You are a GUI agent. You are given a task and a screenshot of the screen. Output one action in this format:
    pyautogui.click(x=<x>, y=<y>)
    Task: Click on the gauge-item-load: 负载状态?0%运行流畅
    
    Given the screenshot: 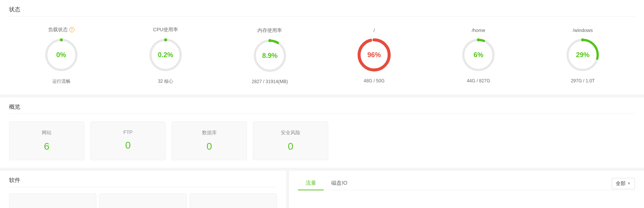 What is the action you would take?
    pyautogui.click(x=61, y=56)
    